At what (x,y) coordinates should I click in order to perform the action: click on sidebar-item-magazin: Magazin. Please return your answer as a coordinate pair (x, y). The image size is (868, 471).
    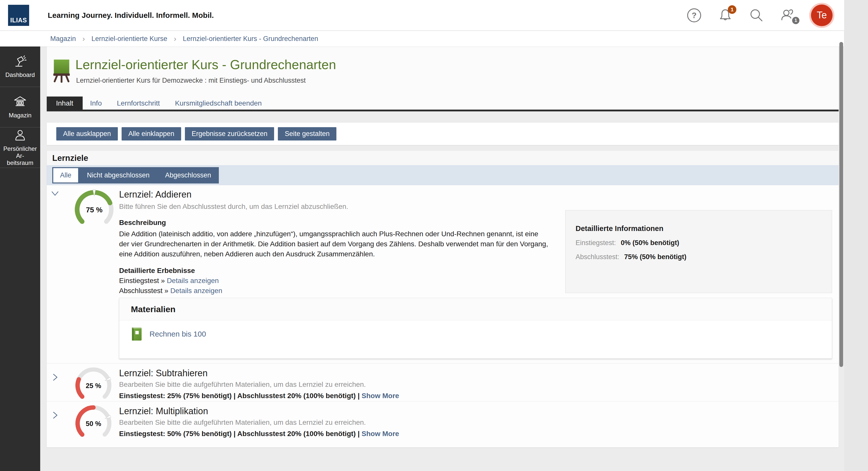
    Looking at the image, I should click on (20, 107).